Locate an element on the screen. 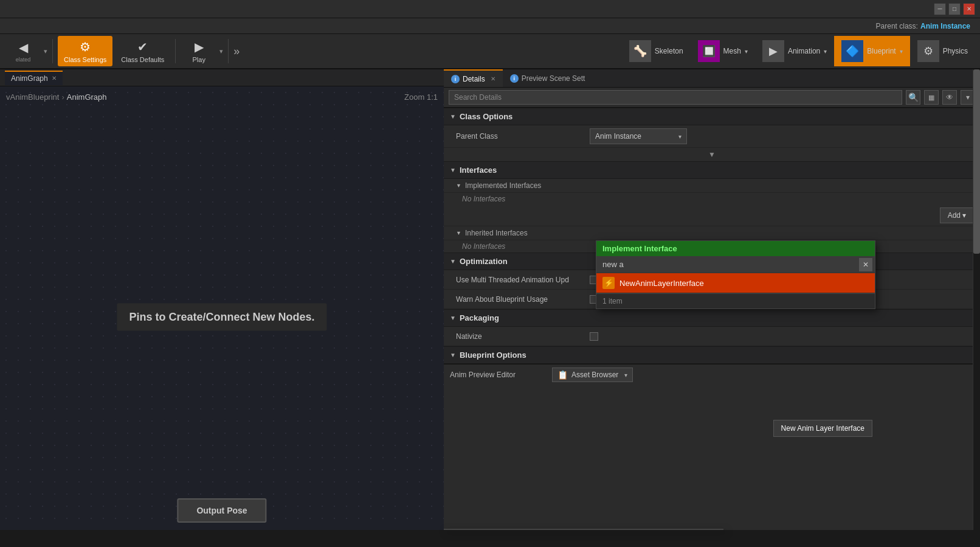 The width and height of the screenshot is (980, 547). class-settings-button: ⚙ Class Settings is located at coordinates (85, 51).